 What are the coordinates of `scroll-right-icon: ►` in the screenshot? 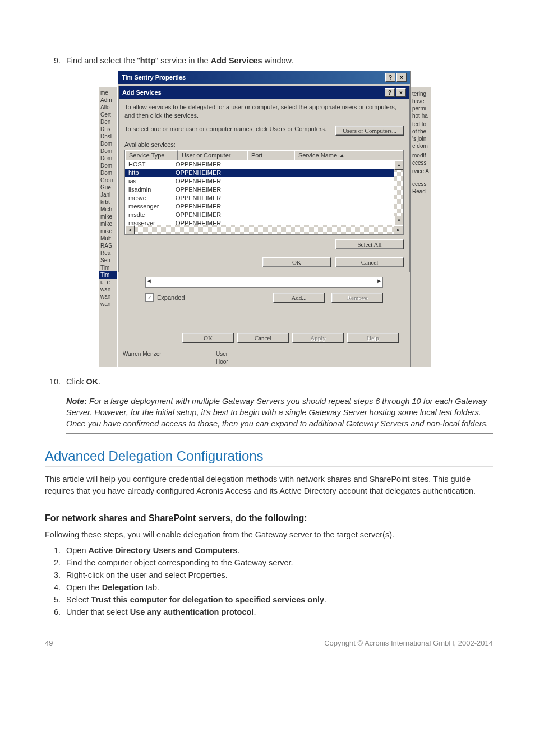 It's located at (398, 230).